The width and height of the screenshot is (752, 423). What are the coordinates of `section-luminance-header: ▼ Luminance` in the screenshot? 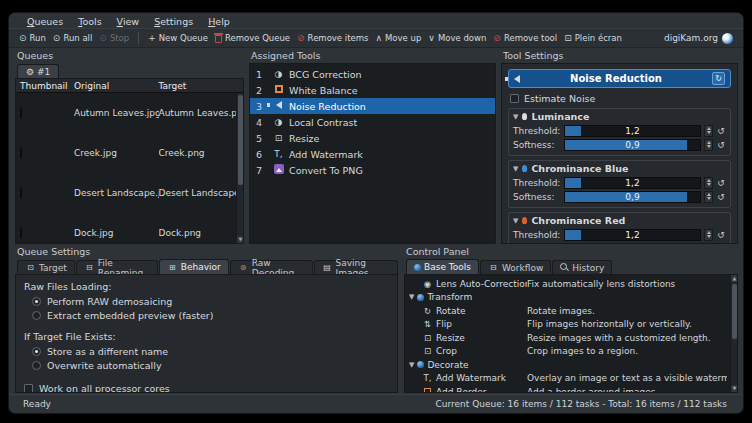 It's located at (620, 116).